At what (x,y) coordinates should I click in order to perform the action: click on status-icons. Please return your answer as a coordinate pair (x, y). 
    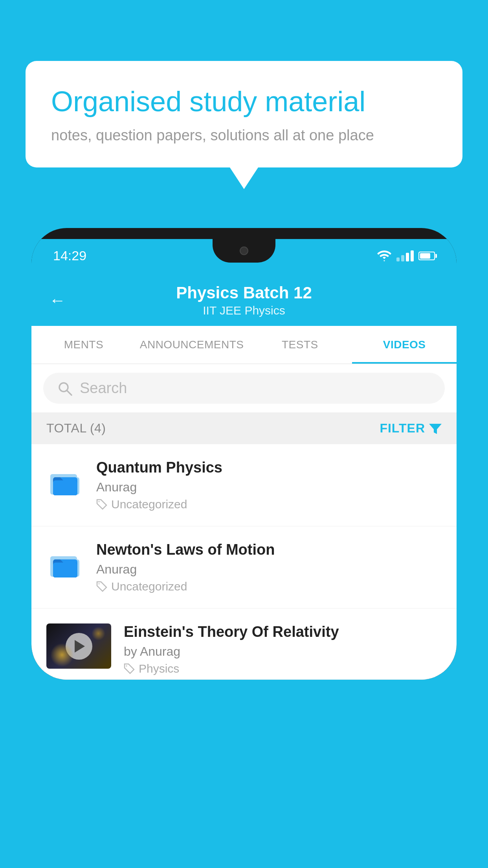
    Looking at the image, I should click on (406, 256).